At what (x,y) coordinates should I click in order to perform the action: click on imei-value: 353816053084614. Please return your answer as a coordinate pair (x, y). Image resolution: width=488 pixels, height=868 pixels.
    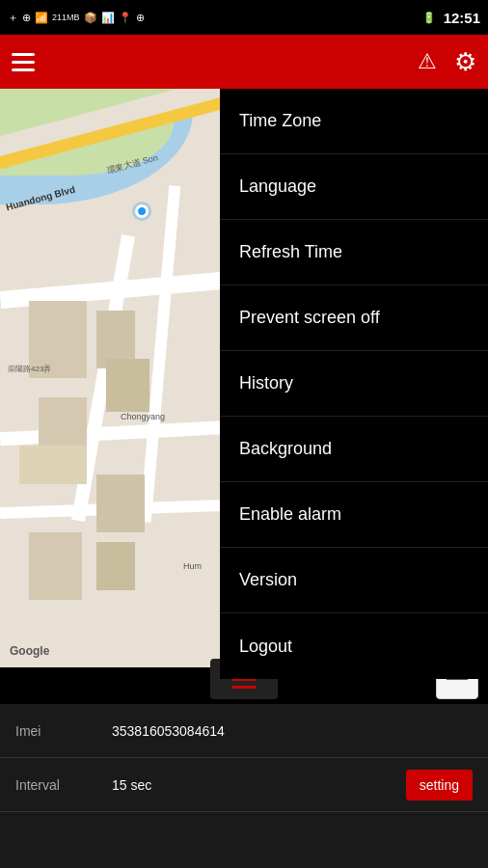
    Looking at the image, I should click on (292, 731).